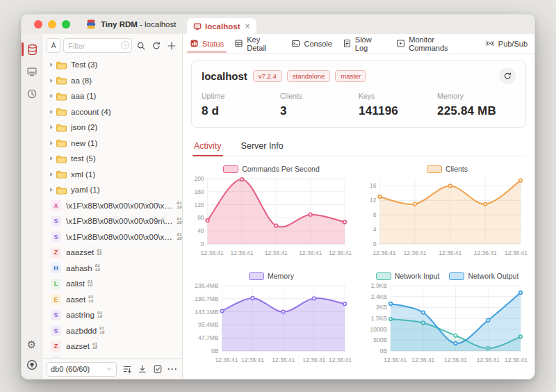 The width and height of the screenshot is (556, 392). I want to click on tree-folder-row: aa (8), so click(113, 81).